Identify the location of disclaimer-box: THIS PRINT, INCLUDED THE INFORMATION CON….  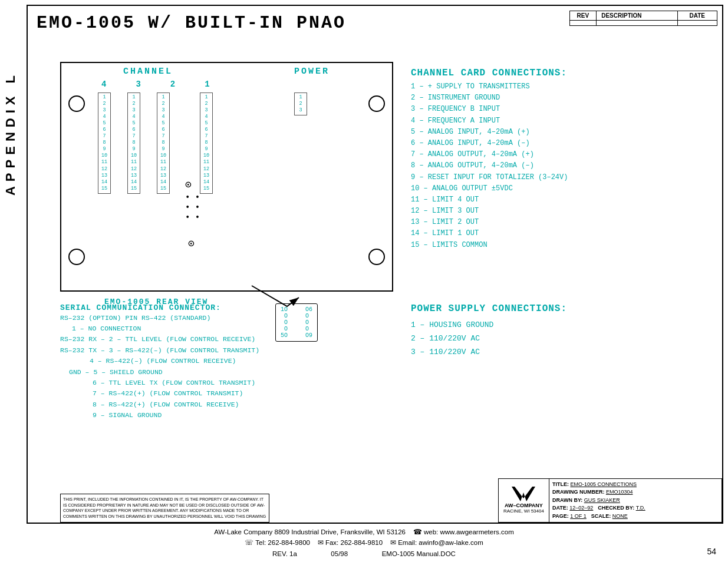
(165, 508).